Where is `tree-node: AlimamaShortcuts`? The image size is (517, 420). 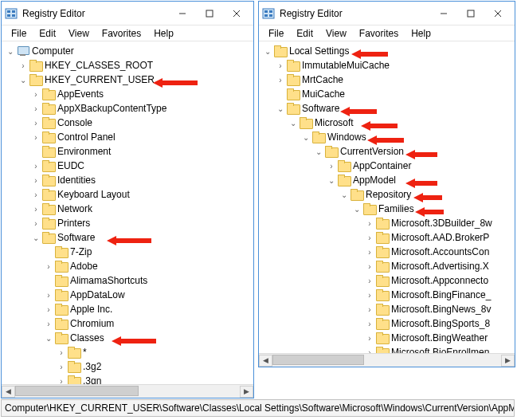
tree-node: AlimamaShortcuts is located at coordinates (110, 281).